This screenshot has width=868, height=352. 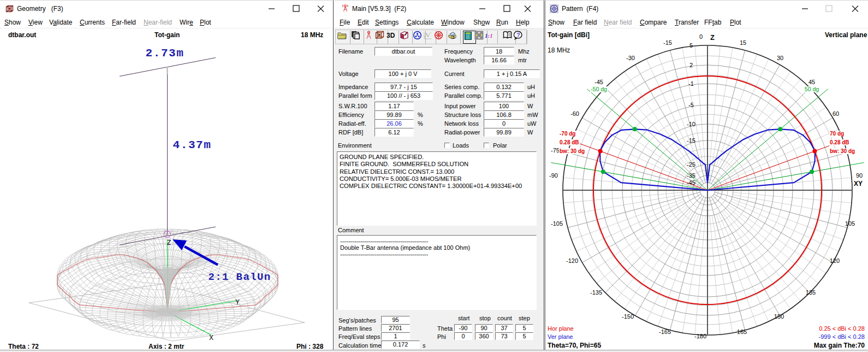 What do you see at coordinates (237, 302) in the screenshot?
I see `svg-text: Y` at bounding box center [237, 302].